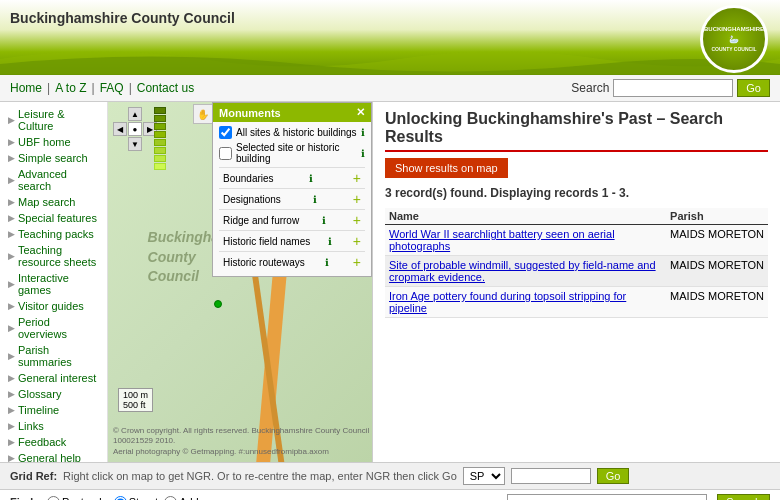 This screenshot has width=780, height=500. Describe the element at coordinates (522, 271) in the screenshot. I see `result-name-link: Site of probable windmill, suggested by …` at that location.